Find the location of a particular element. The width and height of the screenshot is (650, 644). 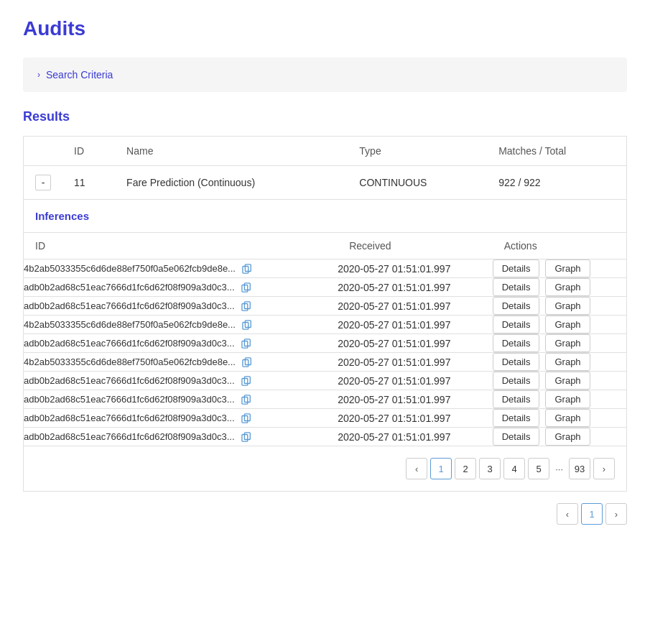

bottom-pagination: ‹ 1 › is located at coordinates (325, 508).